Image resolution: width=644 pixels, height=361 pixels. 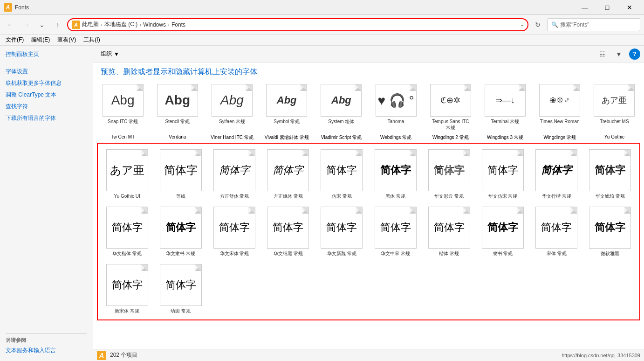 I want to click on menu-file: 文件(F), so click(x=15, y=40).